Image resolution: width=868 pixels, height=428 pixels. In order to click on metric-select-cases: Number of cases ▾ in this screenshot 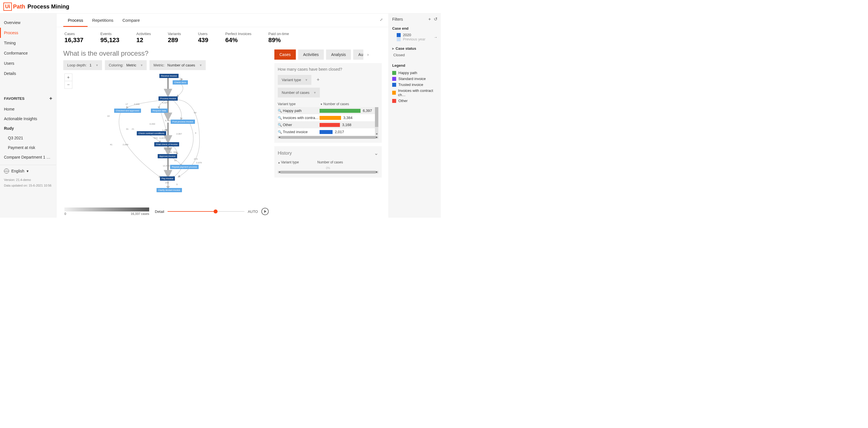, I will do `click(299, 92)`.